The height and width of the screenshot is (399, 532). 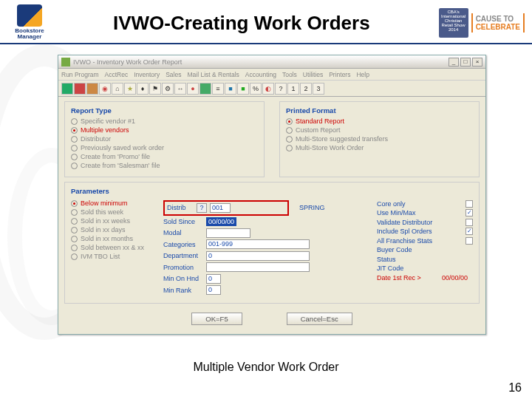 What do you see at coordinates (457, 278) in the screenshot?
I see `date-1st-rec-input: 00/00/00` at bounding box center [457, 278].